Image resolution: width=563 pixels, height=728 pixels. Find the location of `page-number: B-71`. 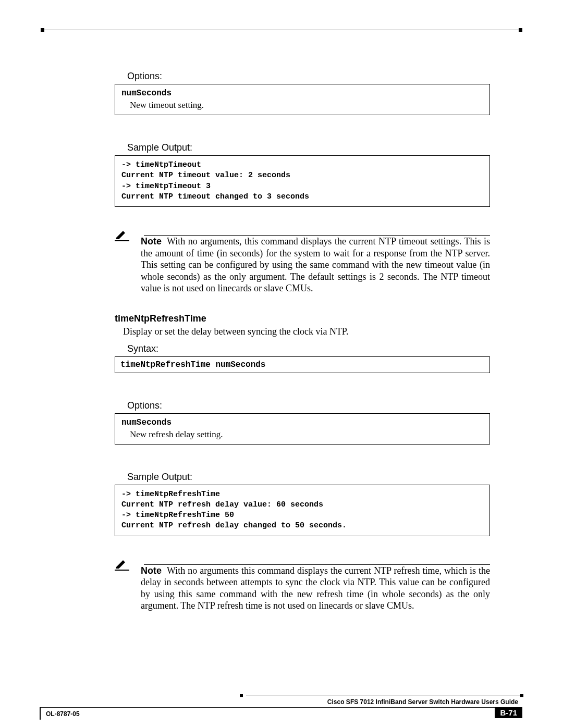

page-number: B-71 is located at coordinates (509, 713).